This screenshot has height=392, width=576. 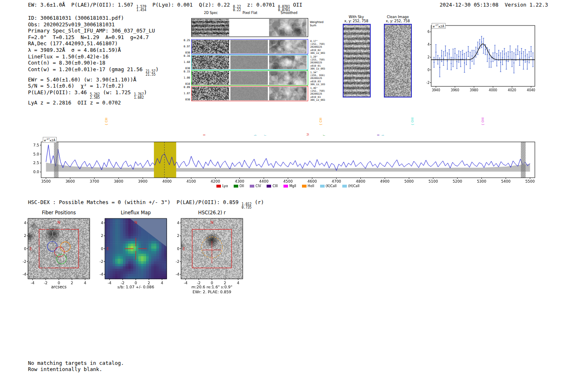 I want to click on text-segment: Cont(n) = 8.30(±0.90)e-18, so click(x=67, y=63).